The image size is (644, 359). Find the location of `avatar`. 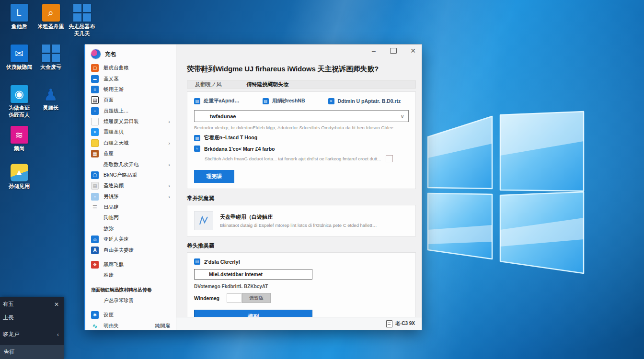

avatar is located at coordinates (96, 54).